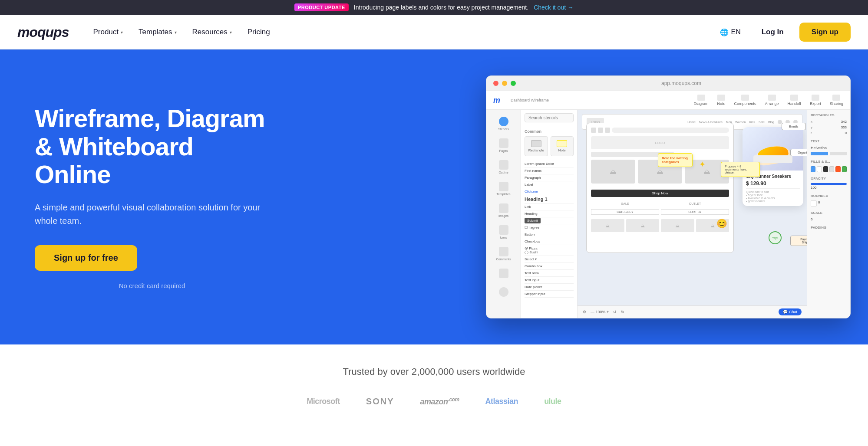 The width and height of the screenshot is (868, 446). I want to click on moqups-logo-icon: m, so click(497, 101).